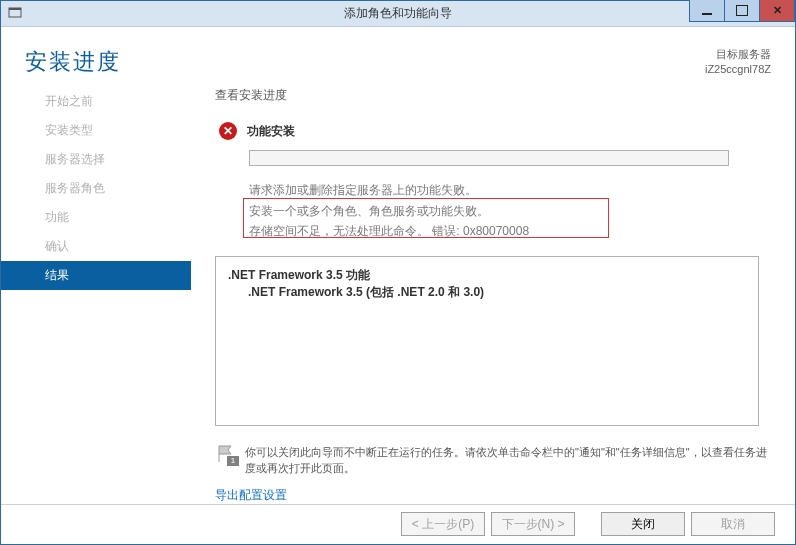 This screenshot has height=545, width=796. What do you see at coordinates (533, 524) in the screenshot?
I see `next-button: 下一步(N) >` at bounding box center [533, 524].